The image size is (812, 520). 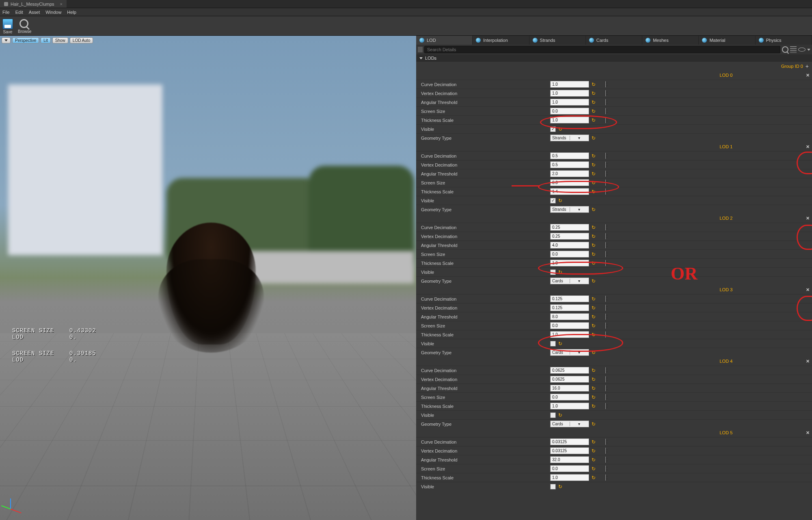 I want to click on menu-file: File, so click(x=6, y=12).